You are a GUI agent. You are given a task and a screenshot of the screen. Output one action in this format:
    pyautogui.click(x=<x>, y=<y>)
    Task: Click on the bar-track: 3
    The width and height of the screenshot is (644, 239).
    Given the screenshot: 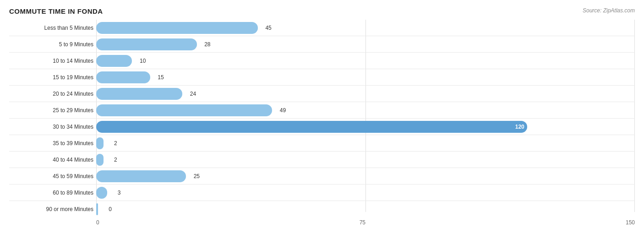 What is the action you would take?
    pyautogui.click(x=366, y=192)
    